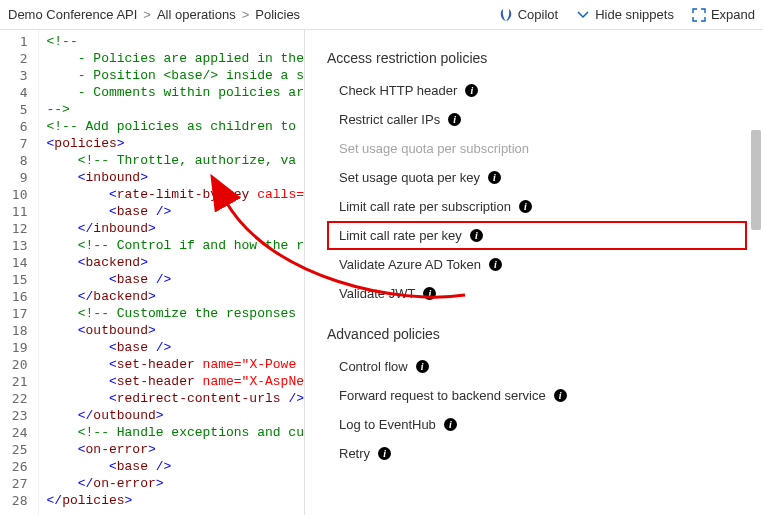 The image size is (763, 515). What do you see at coordinates (176, 110) in the screenshot?
I see `code-line: -->` at bounding box center [176, 110].